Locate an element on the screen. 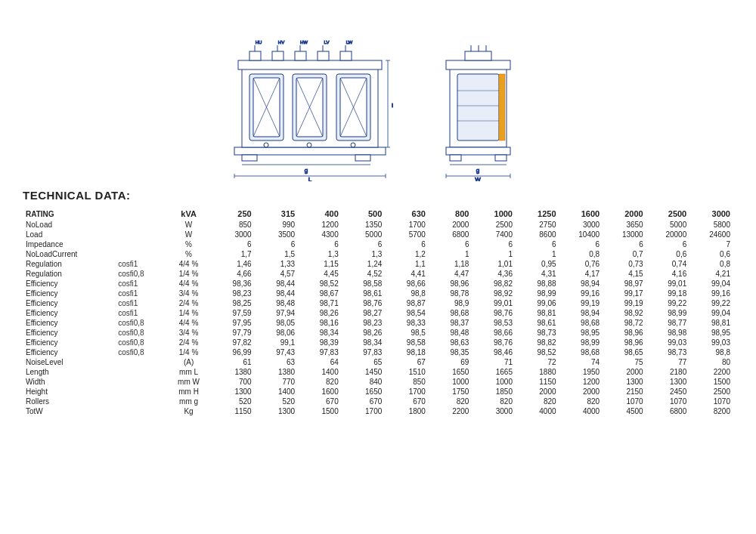  row-value: 98,71 is located at coordinates (320, 304).